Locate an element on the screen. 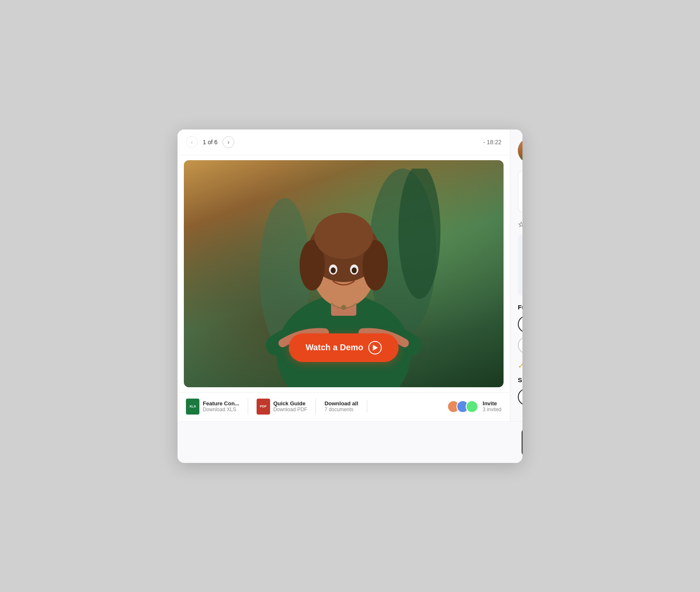  branding-video-play is located at coordinates (520, 324).